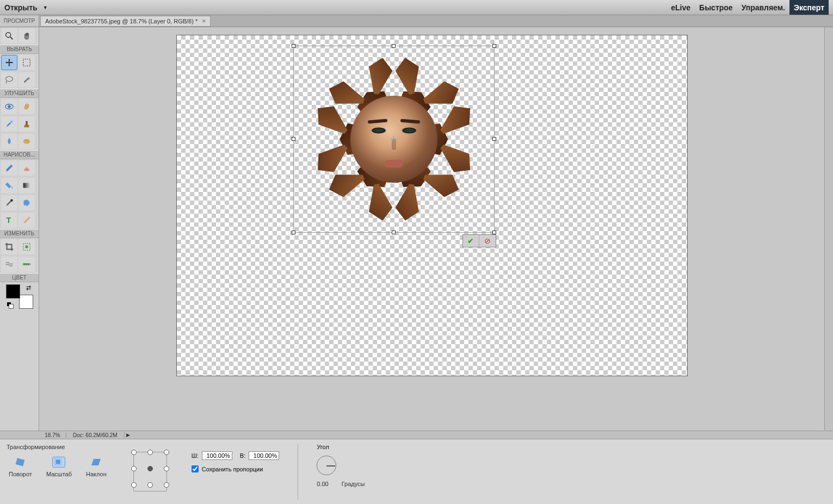  Describe the element at coordinates (809, 8) in the screenshot. I see `mode-expert: Эксперт` at that location.